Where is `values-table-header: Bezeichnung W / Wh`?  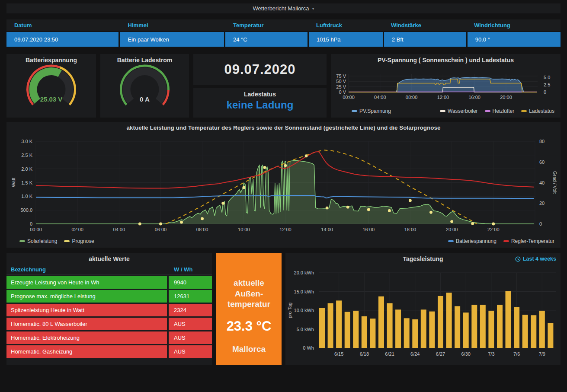
values-table-header: Bezeichnung W / Wh is located at coordinates (109, 270).